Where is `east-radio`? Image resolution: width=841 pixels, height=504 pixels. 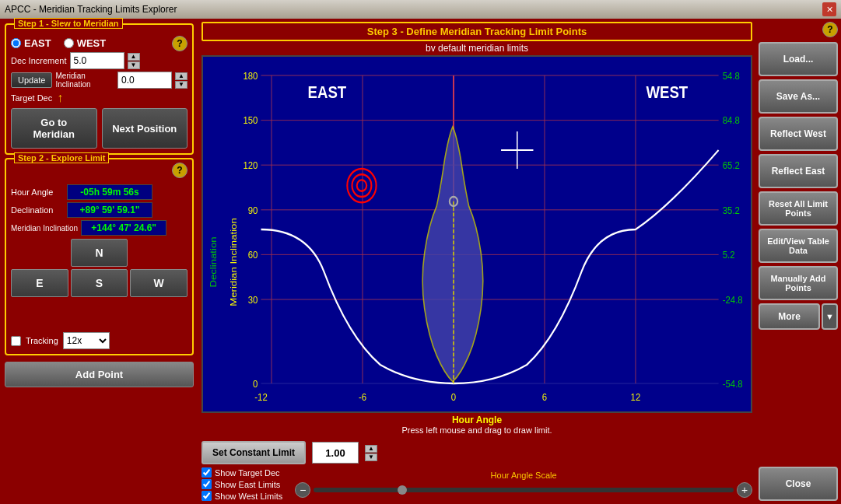 east-radio is located at coordinates (16, 44).